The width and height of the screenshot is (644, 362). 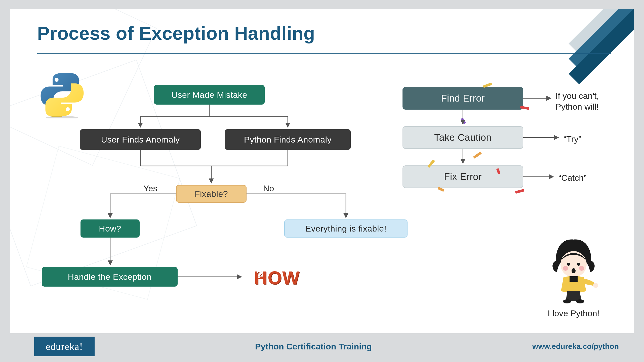 What do you see at coordinates (463, 98) in the screenshot?
I see `node-find-error: Find Error` at bounding box center [463, 98].